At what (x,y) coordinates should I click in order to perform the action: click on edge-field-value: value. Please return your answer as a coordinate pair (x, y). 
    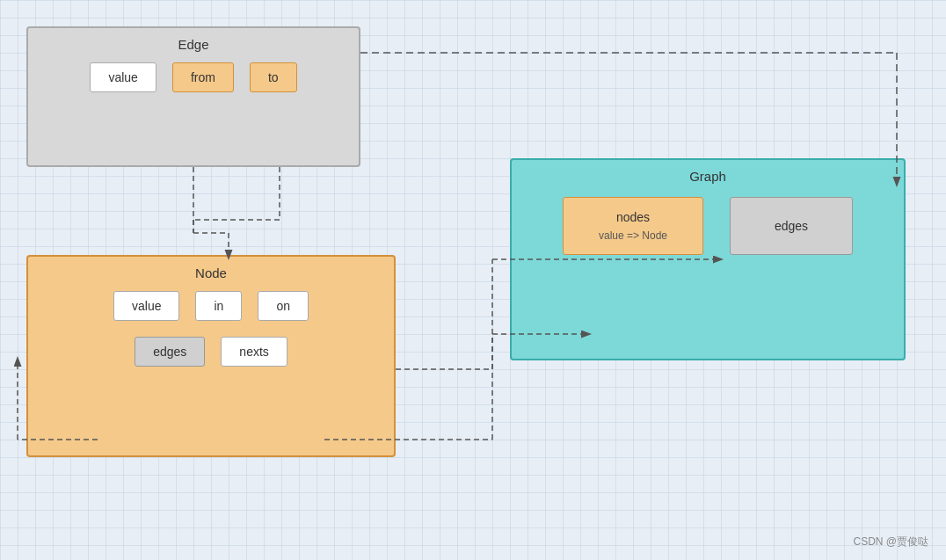
    Looking at the image, I should click on (123, 77).